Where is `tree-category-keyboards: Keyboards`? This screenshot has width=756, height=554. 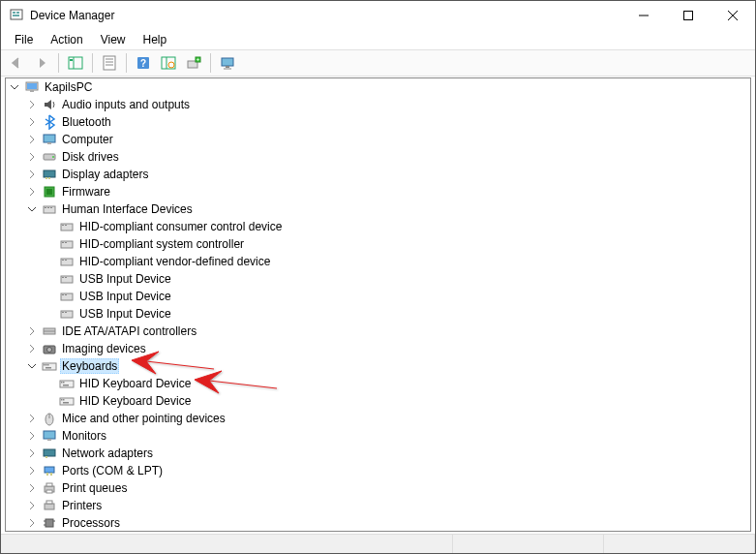 tree-category-keyboards: Keyboards is located at coordinates (378, 366).